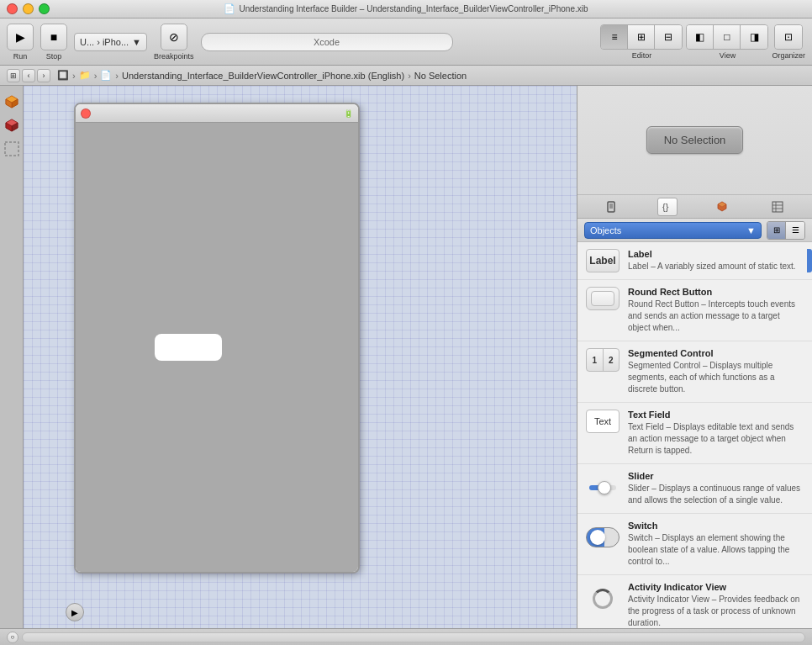 The width and height of the screenshot is (812, 645). I want to click on stop-button: ■ Stop, so click(54, 42).